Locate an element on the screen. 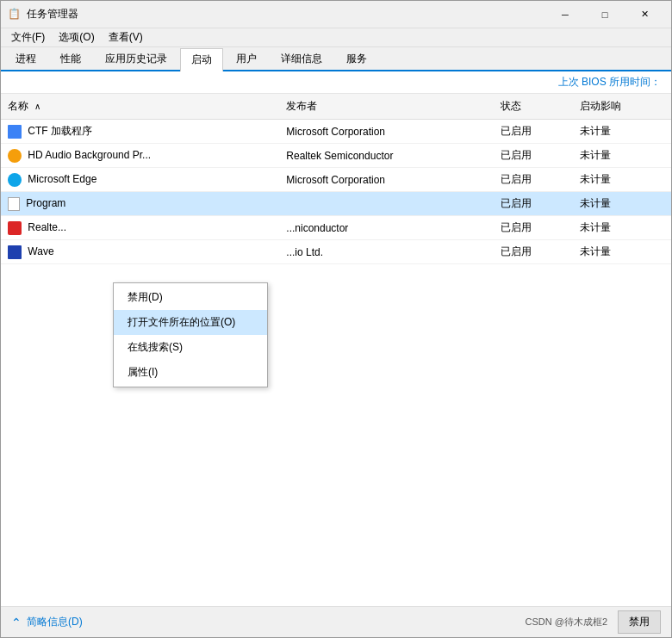  table-row: Microsoft Edge Microsoft Corporation 已启用… is located at coordinates (336, 180).